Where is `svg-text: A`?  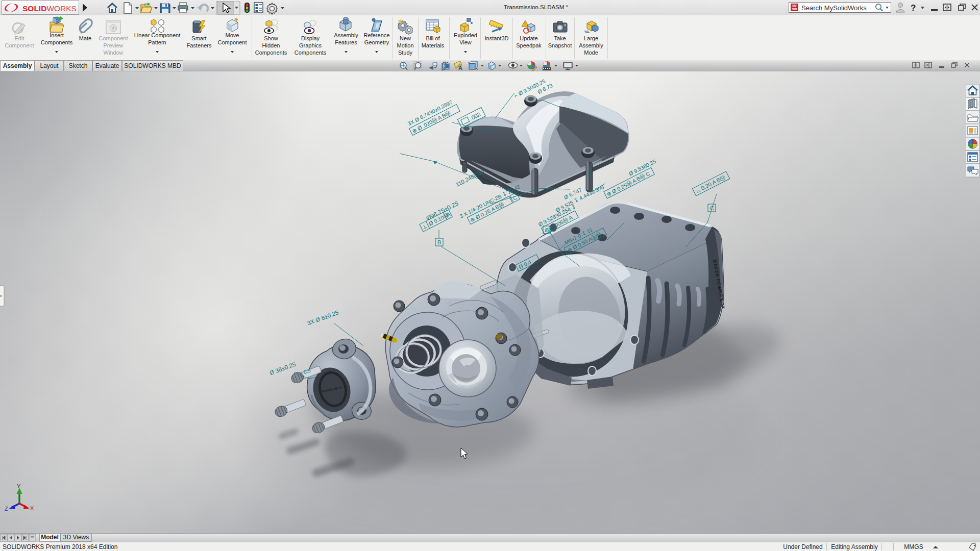
svg-text: A is located at coordinates (460, 68).